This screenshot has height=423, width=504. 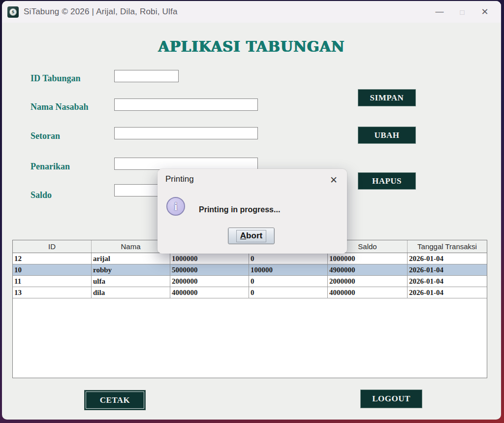 I want to click on cell-setoran: 4000000, so click(x=210, y=293).